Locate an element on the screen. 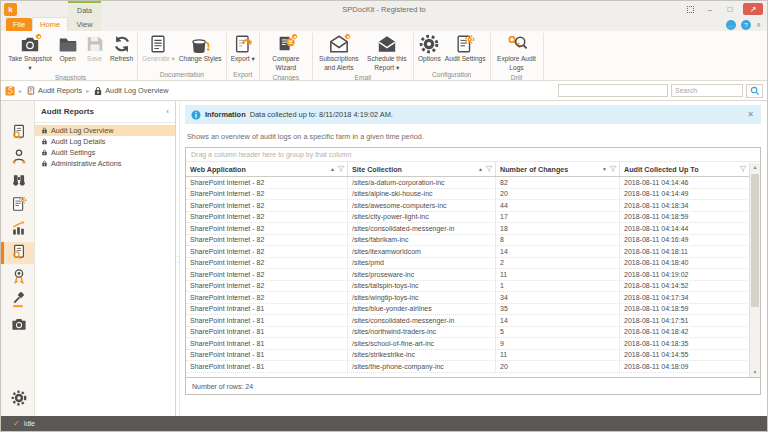 This screenshot has width=768, height=432. column-header-label: Number of Changes is located at coordinates (550, 170).